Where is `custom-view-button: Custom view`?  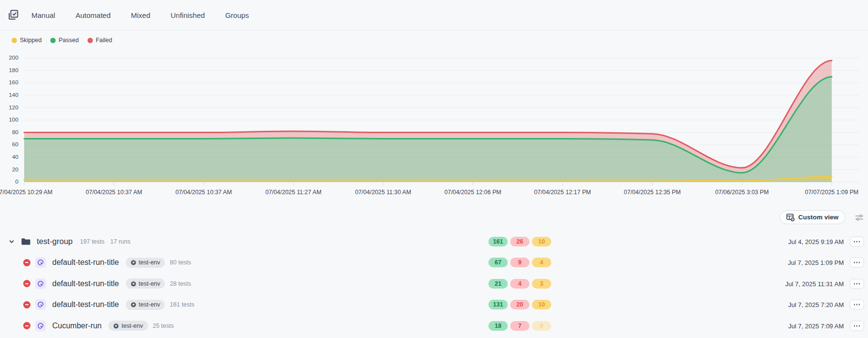
custom-view-button: Custom view is located at coordinates (812, 217).